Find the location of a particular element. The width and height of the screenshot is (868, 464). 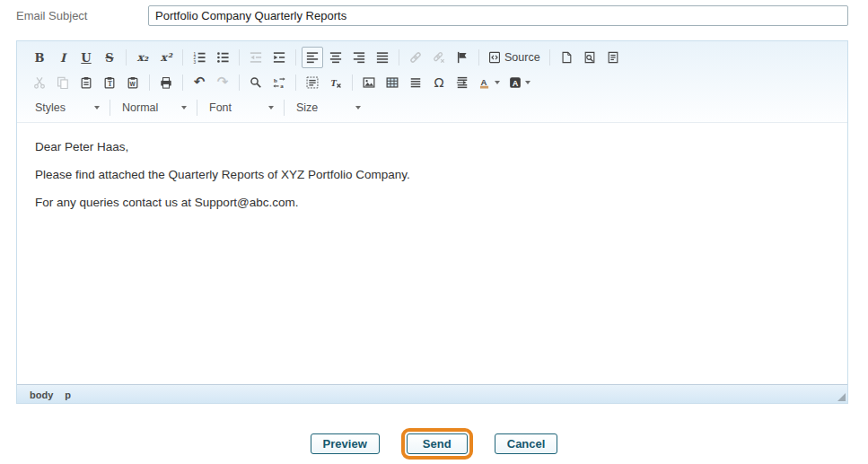

copy-button is located at coordinates (63, 83).